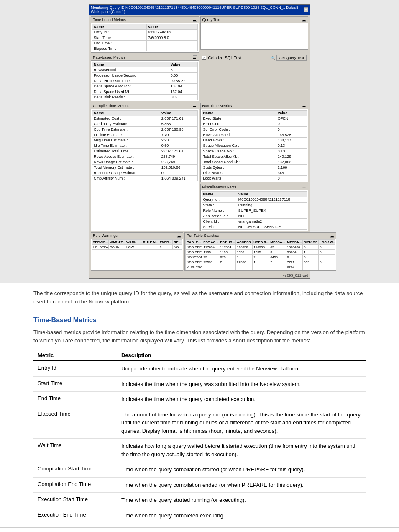 This screenshot has width=399, height=532. What do you see at coordinates (105, 236) in the screenshot?
I see `rule-warnings-label: Rule Warnings` at bounding box center [105, 236].